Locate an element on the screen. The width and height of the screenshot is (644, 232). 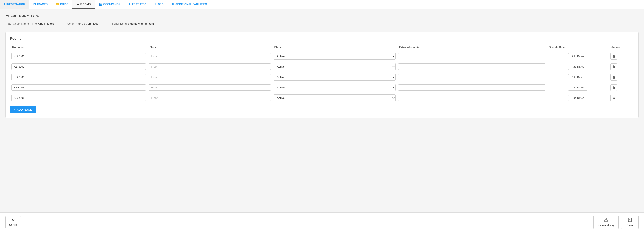
nav-item-occupancy: 👥 OCCUPANCY is located at coordinates (109, 4).